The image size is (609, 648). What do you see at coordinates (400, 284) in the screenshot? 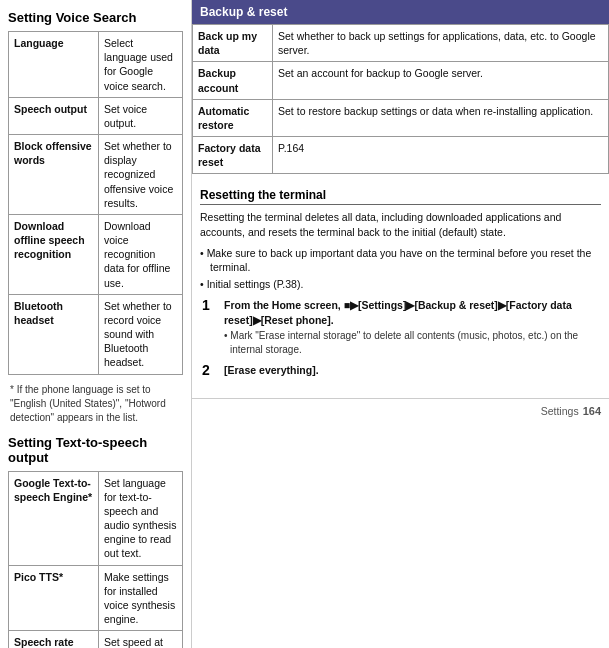
I see `list-item: Initial settings (P.38).` at bounding box center [400, 284].